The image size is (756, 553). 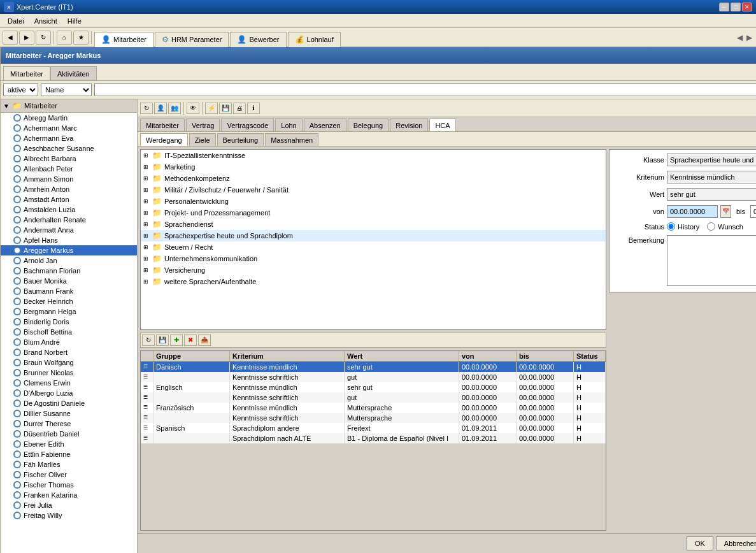 What do you see at coordinates (749, 38) in the screenshot?
I see `nav-right-arrow: ▶` at bounding box center [749, 38].